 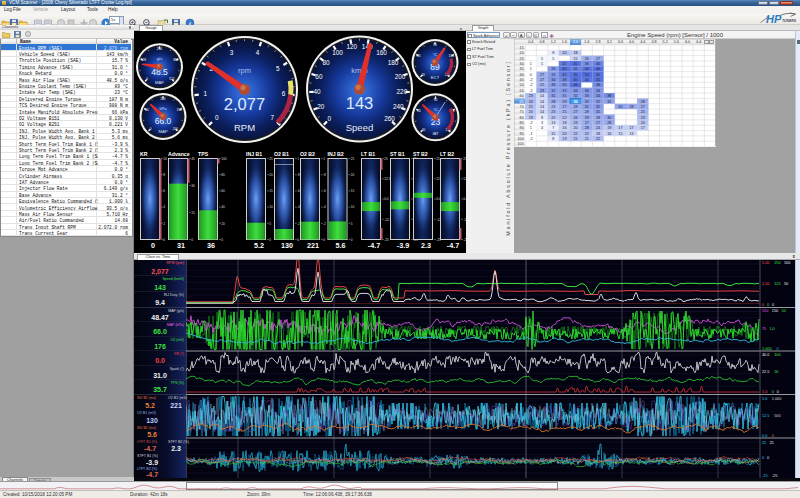 I want to click on svg-text: 5.2, so click(x=666, y=42).